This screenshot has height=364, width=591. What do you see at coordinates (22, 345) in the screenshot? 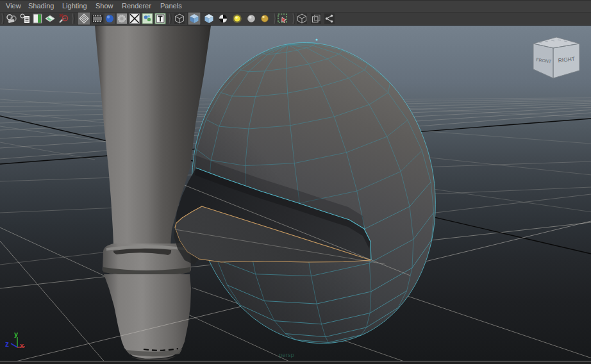
I see `svg-text: x` at bounding box center [22, 345].